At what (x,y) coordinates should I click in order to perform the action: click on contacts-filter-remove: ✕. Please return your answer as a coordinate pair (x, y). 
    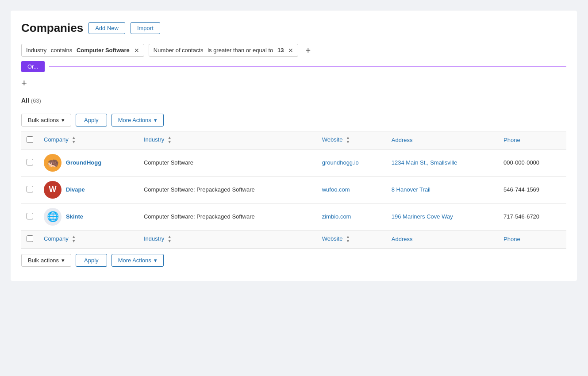
    Looking at the image, I should click on (291, 50).